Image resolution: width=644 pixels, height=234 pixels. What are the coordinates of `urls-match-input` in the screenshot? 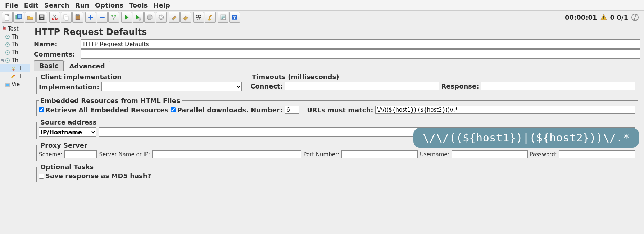 It's located at (505, 110).